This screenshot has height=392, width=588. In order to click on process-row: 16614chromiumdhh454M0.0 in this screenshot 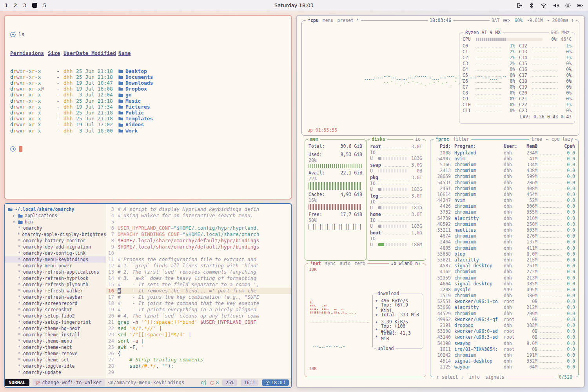, I will do `click(504, 194)`.